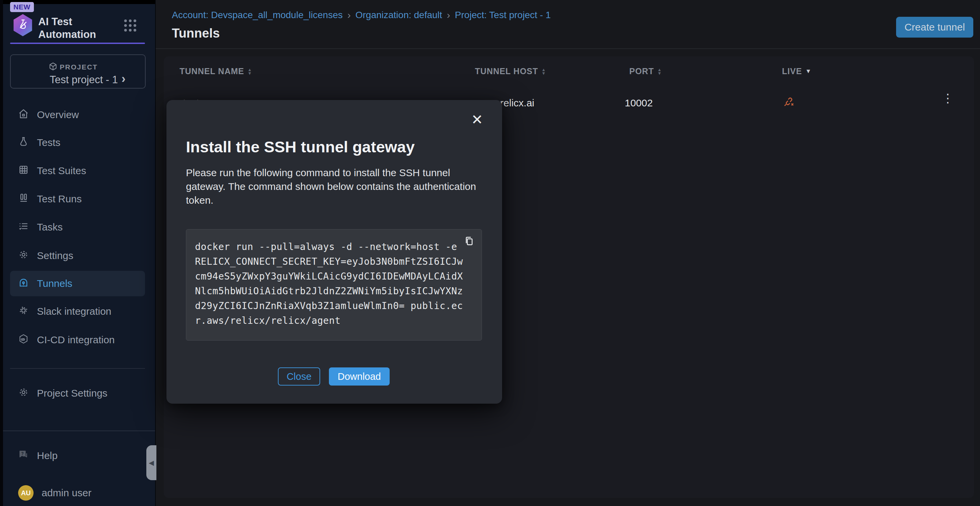  What do you see at coordinates (78, 199) in the screenshot?
I see `sidebar-item-test-runs: Test Runs` at bounding box center [78, 199].